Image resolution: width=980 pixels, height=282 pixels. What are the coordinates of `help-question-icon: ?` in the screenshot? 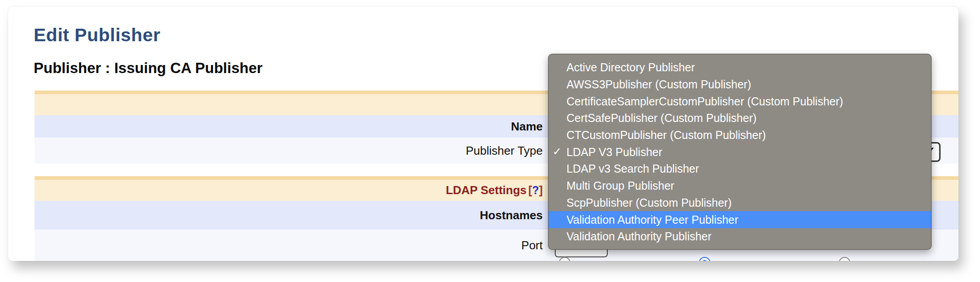 It's located at (536, 190).